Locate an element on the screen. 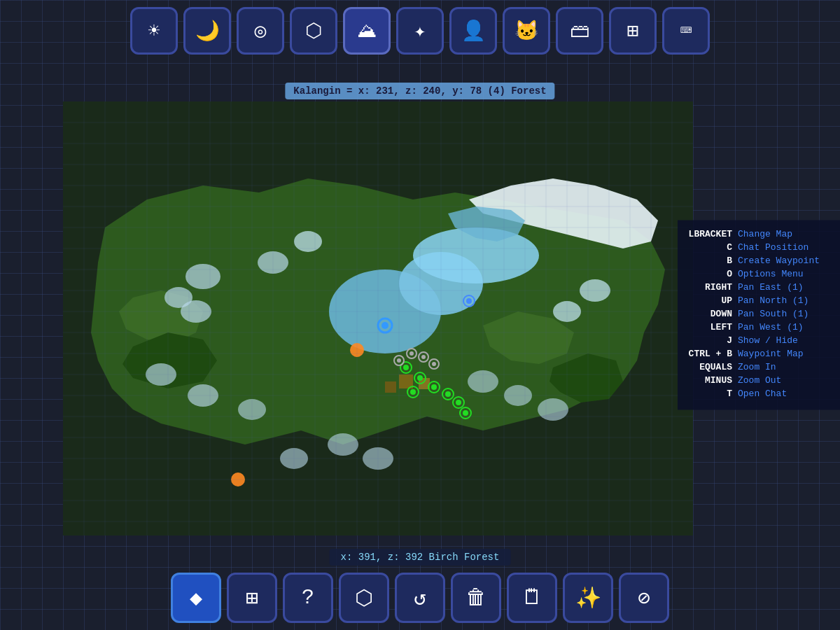 This screenshot has height=630, width=840. key-name: MINUS is located at coordinates (718, 381).